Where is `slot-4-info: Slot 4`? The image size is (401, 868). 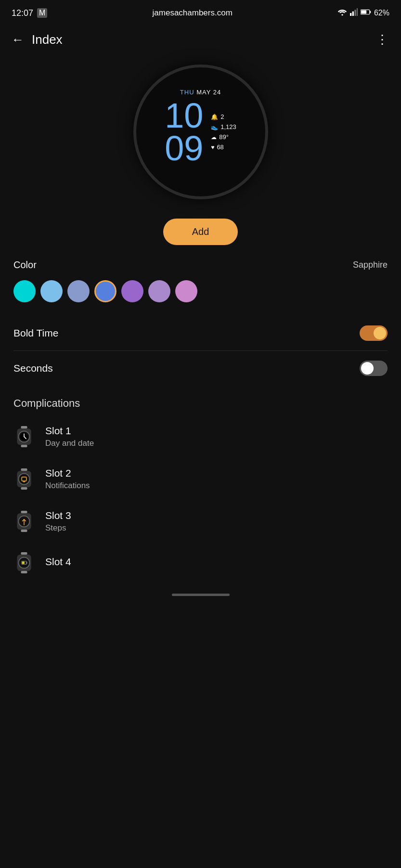 slot-4-info: Slot 4 is located at coordinates (58, 563).